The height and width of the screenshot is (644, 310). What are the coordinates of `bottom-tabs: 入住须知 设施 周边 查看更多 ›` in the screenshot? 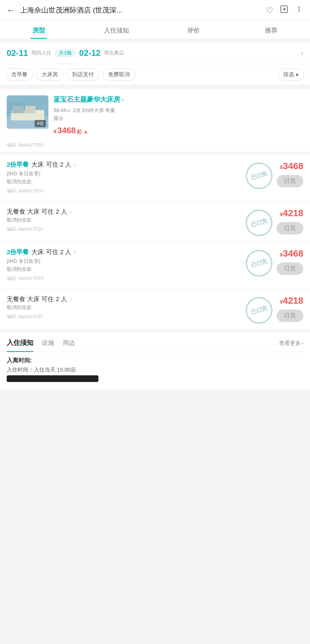 It's located at (155, 345).